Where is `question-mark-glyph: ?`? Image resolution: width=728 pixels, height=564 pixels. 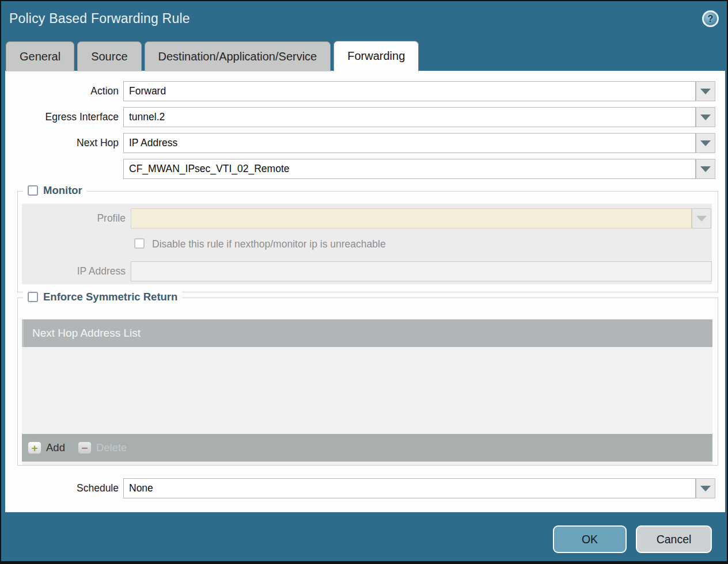 question-mark-glyph: ? is located at coordinates (711, 19).